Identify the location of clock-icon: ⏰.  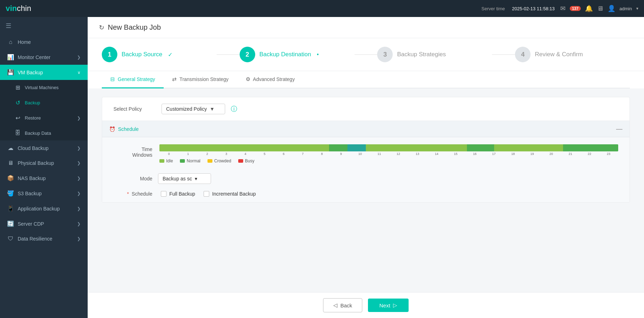
(112, 129).